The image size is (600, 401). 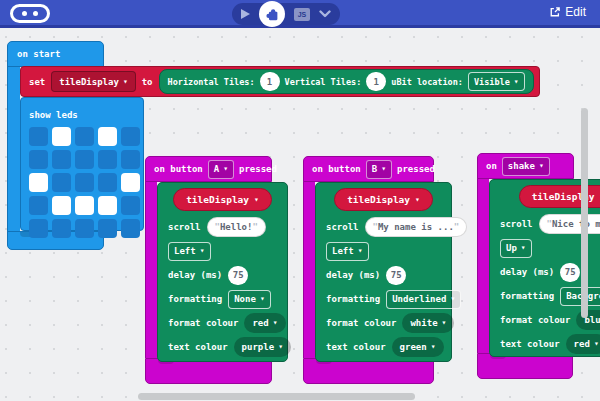 What do you see at coordinates (368, 169) in the screenshot?
I see `on-button-b-block: on button B ▾ pressed` at bounding box center [368, 169].